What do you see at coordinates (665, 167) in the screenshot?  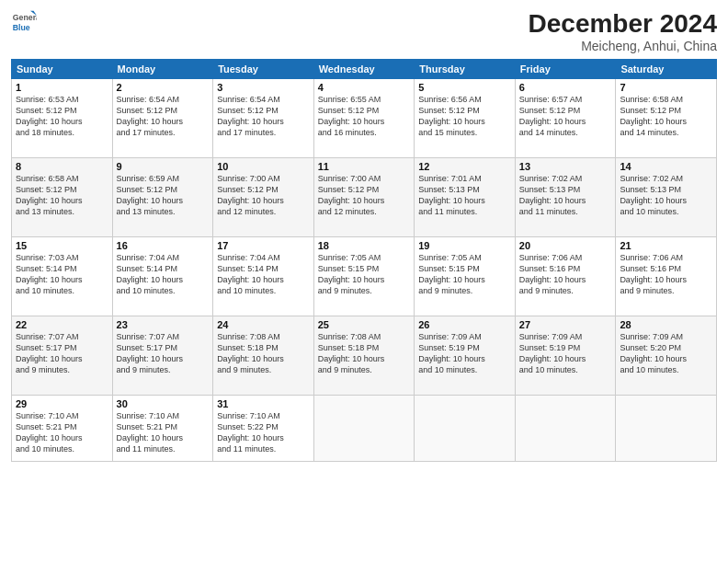 I see `day-number-14: 14` at bounding box center [665, 167].